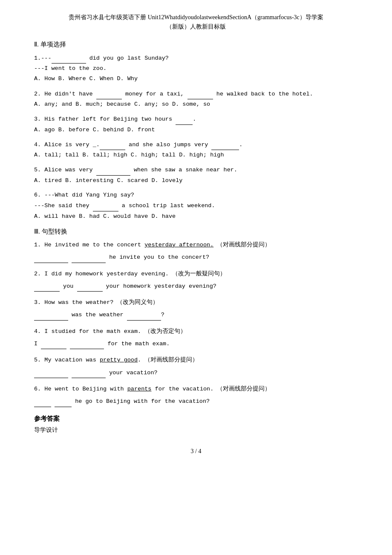 Image resolution: width=392 pixels, height=555 pixels. Describe the element at coordinates (196, 338) in the screenshot. I see `transform-q4: 4. I studied for the math exam. （改为否定句） …` at that location.